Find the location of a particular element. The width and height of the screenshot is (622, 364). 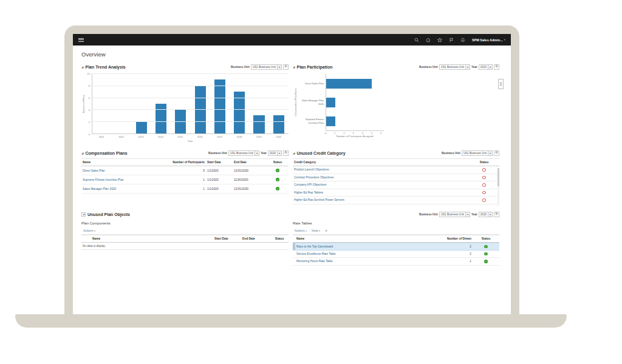

global-header: SPM Sales Admin... ▾ is located at coordinates (292, 40).